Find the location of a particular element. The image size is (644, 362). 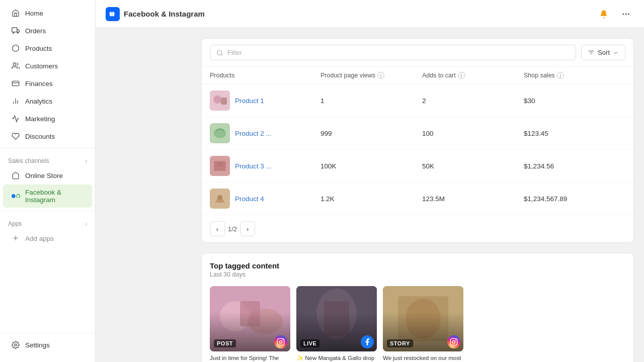

sidebar-item-marketing: Marketing is located at coordinates (47, 119).